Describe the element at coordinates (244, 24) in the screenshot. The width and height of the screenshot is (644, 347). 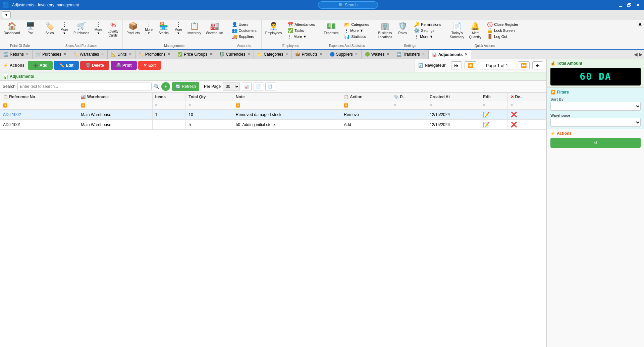
I see `ribbon-btn-users: 👤 Users` at that location.